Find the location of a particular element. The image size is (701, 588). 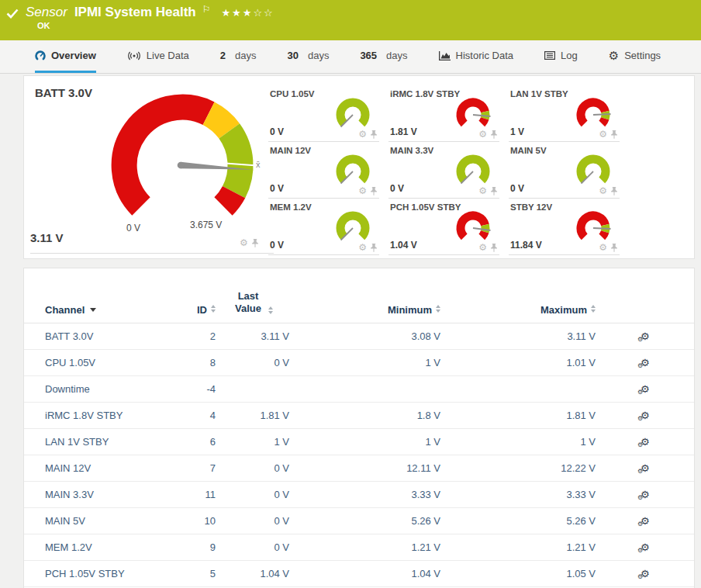

column-header-channel: Channel is located at coordinates (107, 310).